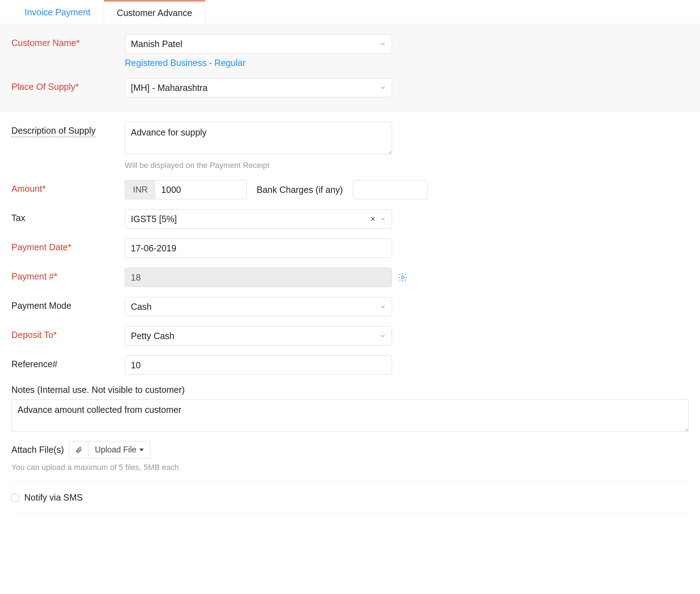 This screenshot has height=594, width=700. What do you see at coordinates (255, 88) in the screenshot?
I see `place-of-supply-value: [MH] - Maharashtra` at bounding box center [255, 88].